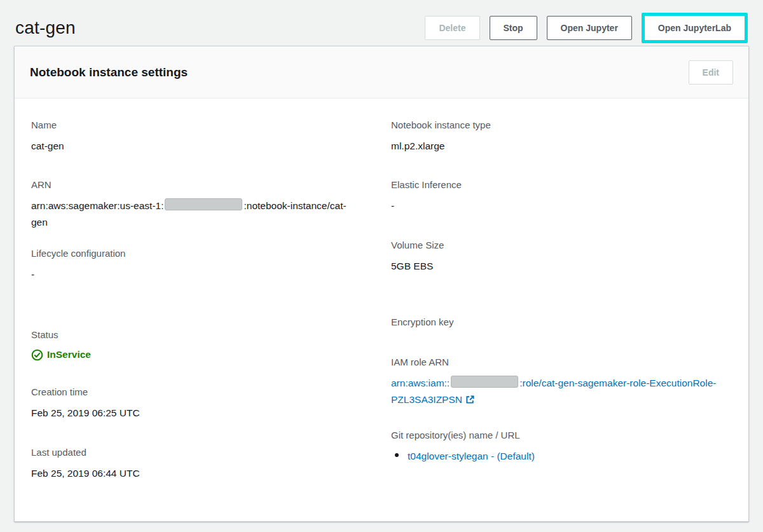 Image resolution: width=763 pixels, height=532 pixels. What do you see at coordinates (191, 464) in the screenshot?
I see `field-last-updated: Last updated Feb 25, 2019 06:44 UTC` at bounding box center [191, 464].